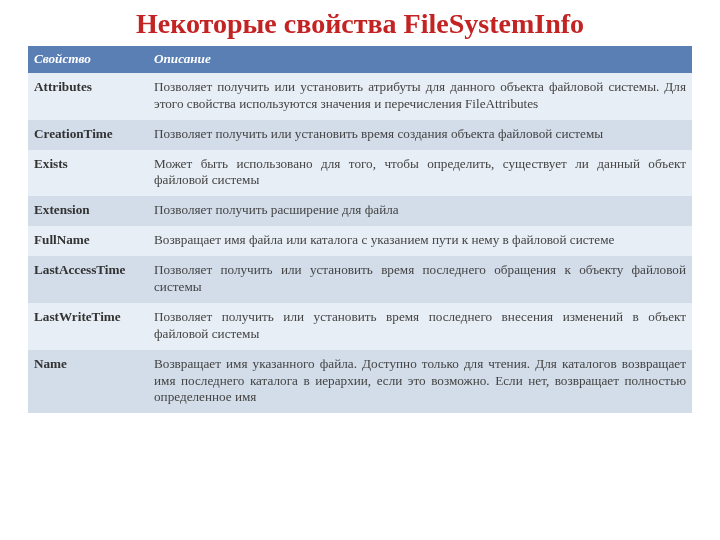  What do you see at coordinates (360, 241) in the screenshot?
I see `table-row: FullName Возвращает имя файла или катало…` at bounding box center [360, 241].